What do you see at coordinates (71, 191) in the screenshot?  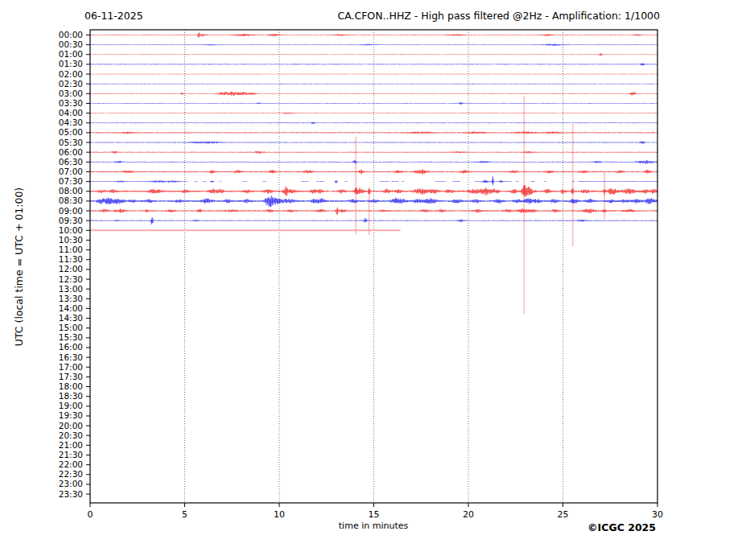 I see `row-label-08:00: 08:00` at bounding box center [71, 191].